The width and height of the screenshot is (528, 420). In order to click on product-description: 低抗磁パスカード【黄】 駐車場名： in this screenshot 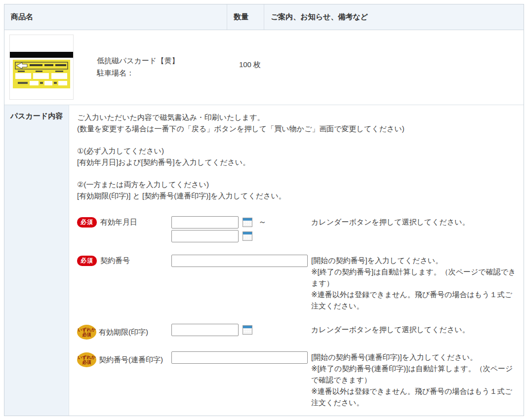, I will do `click(138, 67)`.